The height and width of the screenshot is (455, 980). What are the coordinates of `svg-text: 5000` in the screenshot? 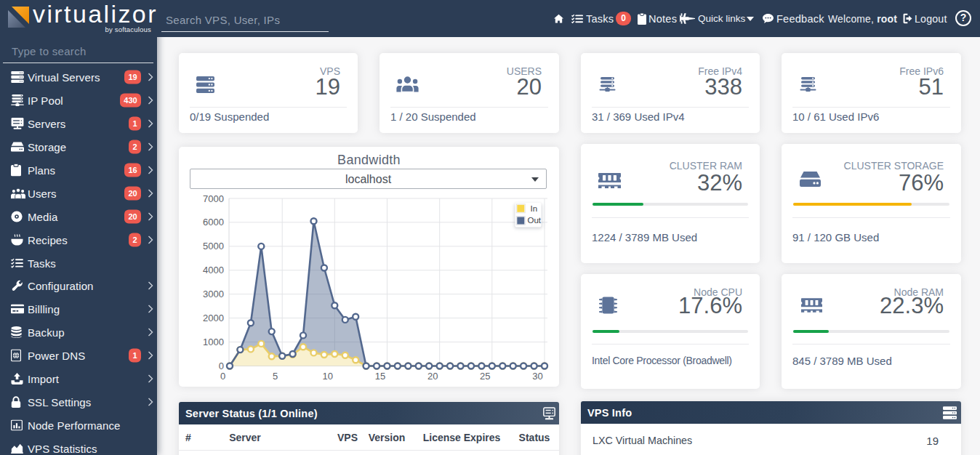 It's located at (214, 246).